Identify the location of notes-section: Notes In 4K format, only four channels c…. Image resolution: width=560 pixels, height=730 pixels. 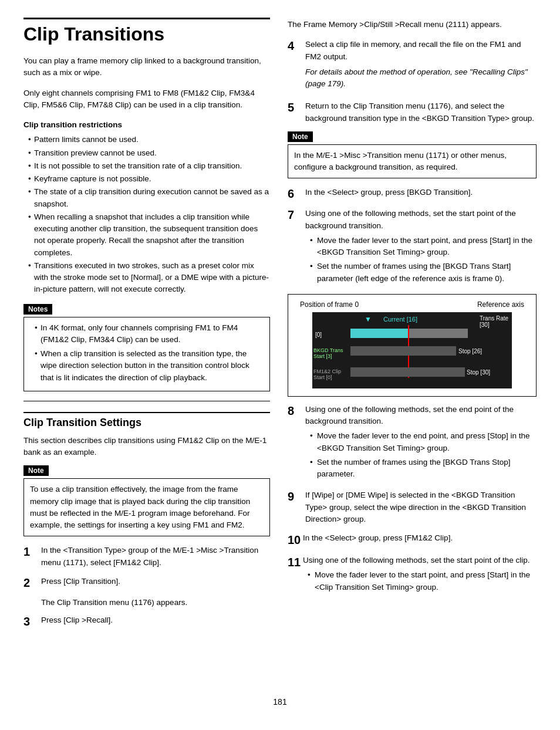
(147, 347).